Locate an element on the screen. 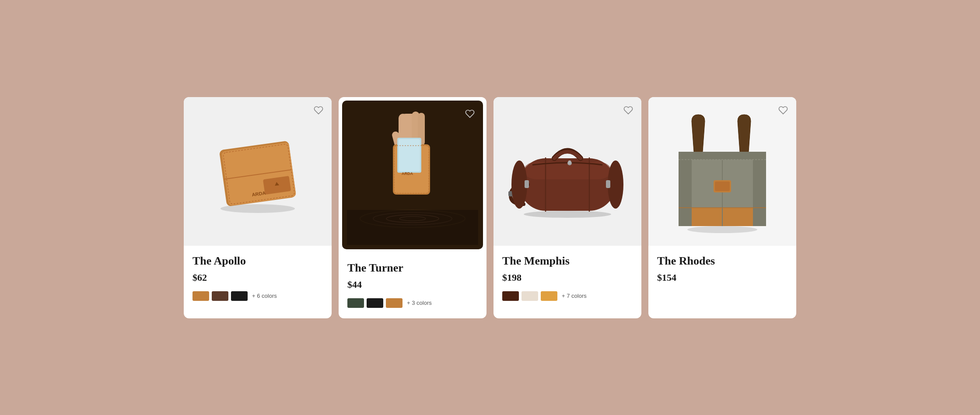 The image size is (980, 415). product-card-turner: ARDA The Turner $44 + 3 colors is located at coordinates (413, 208).